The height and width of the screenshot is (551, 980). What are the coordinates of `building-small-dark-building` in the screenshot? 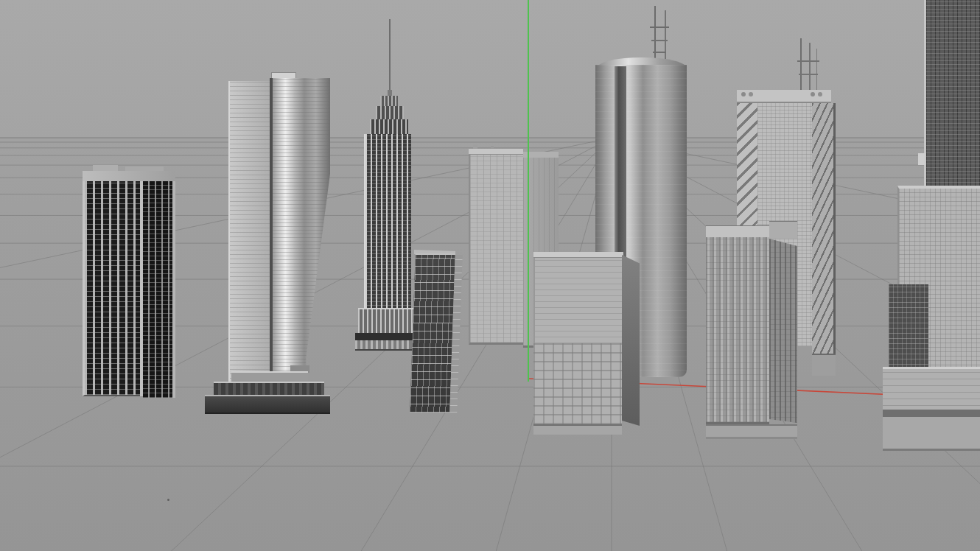 It's located at (435, 332).